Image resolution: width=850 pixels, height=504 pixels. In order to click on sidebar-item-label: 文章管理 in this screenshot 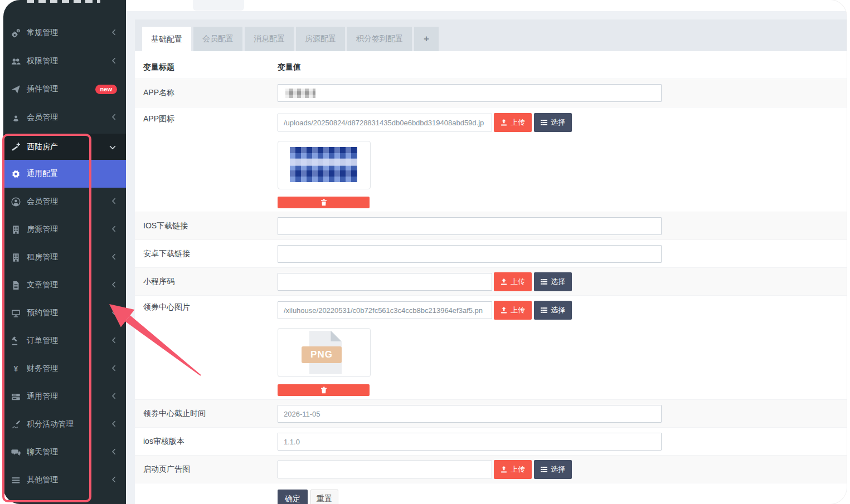, I will do `click(69, 285)`.